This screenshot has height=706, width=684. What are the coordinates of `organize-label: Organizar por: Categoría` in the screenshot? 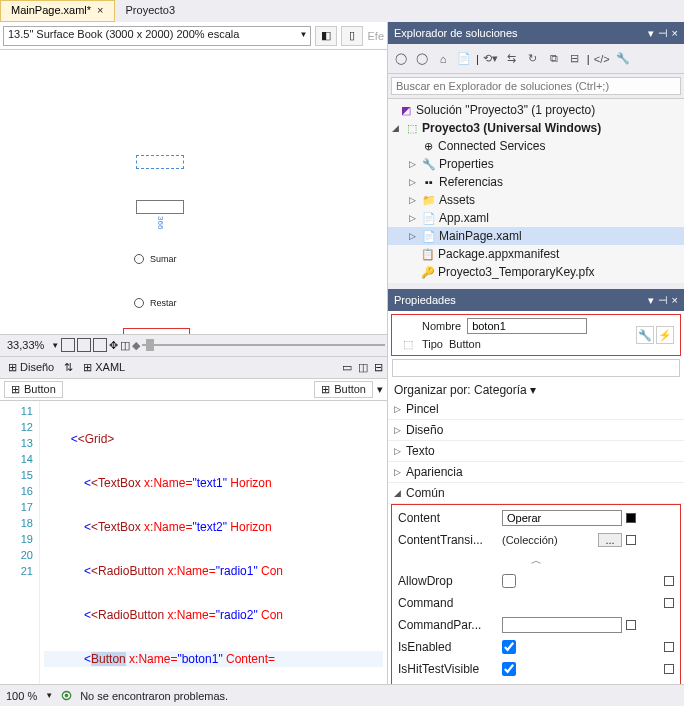 It's located at (460, 390).